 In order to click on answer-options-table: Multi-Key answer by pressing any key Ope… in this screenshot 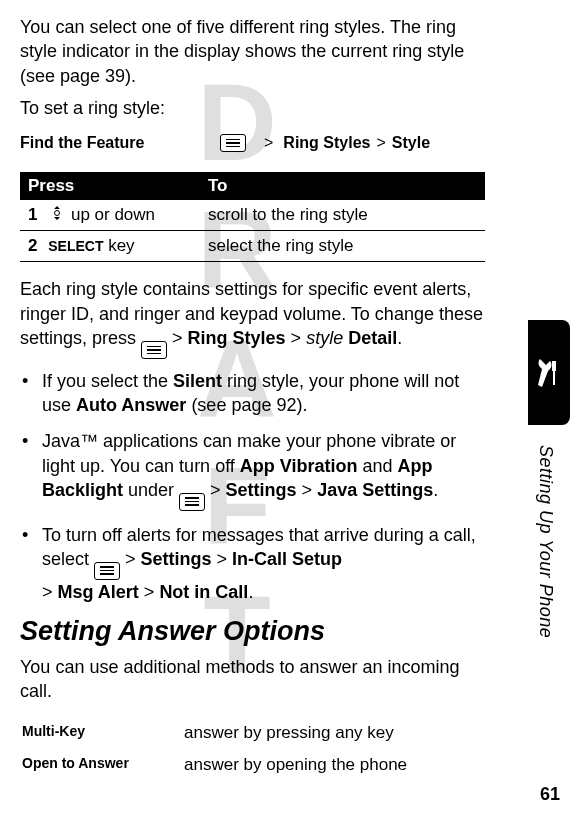, I will do `click(252, 749)`.